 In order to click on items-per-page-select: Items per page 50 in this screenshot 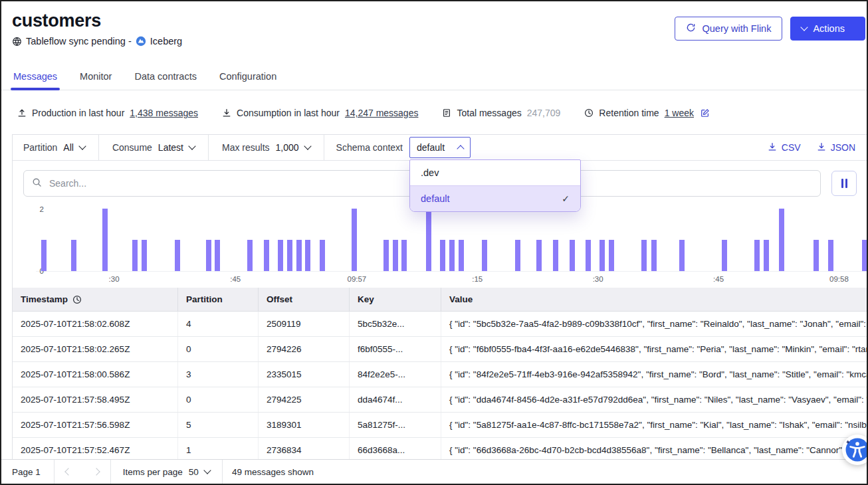, I will do `click(166, 472)`.